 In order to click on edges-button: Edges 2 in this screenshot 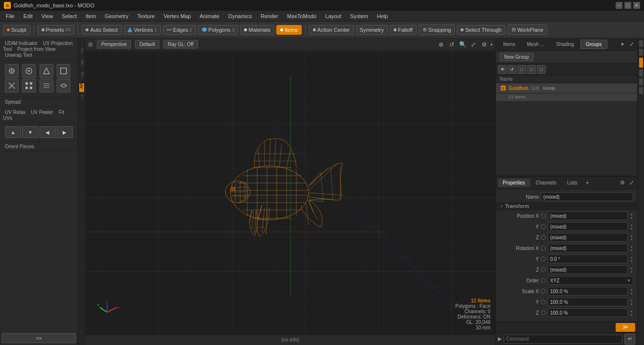, I will do `click(179, 30)`.